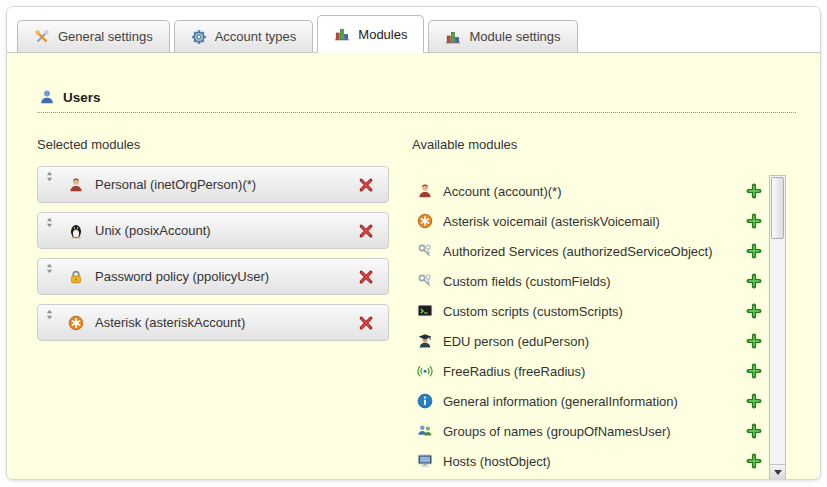 The width and height of the screenshot is (827, 487). What do you see at coordinates (590, 222) in the screenshot?
I see `available-module-label: Asterisk voicemail (asteriskVoicemail)` at bounding box center [590, 222].